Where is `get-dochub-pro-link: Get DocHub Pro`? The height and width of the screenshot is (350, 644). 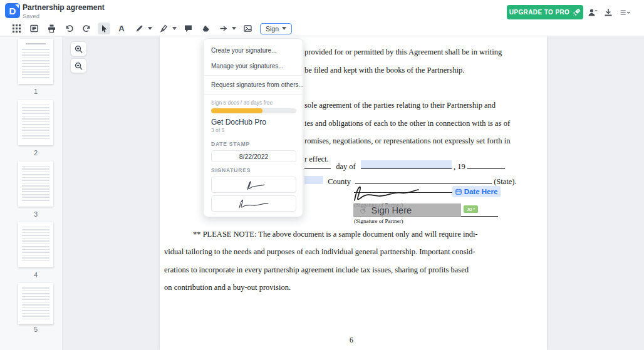
get-dochub-pro-link: Get DocHub Pro is located at coordinates (253, 120).